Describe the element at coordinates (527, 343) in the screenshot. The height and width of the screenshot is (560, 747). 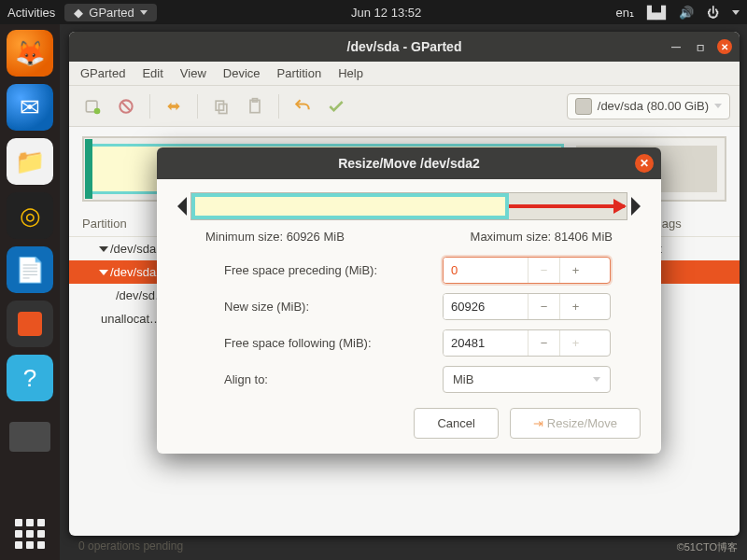
I see `free-following-input: − +` at that location.